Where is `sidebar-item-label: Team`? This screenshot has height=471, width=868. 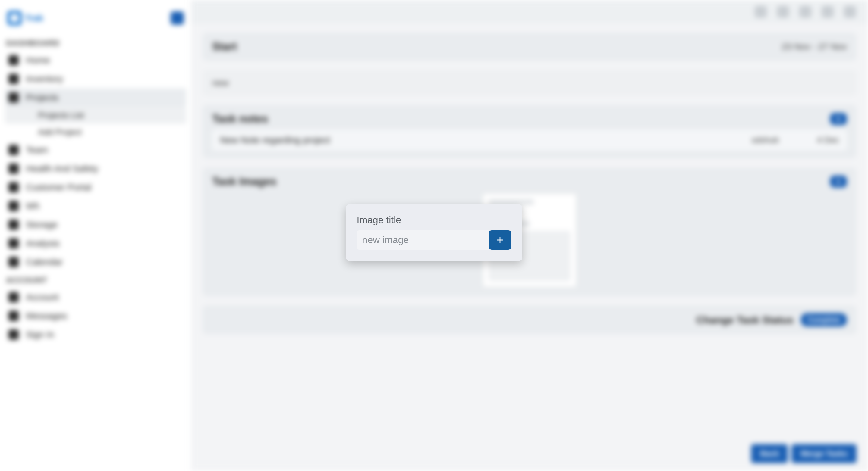
sidebar-item-label: Team is located at coordinates (37, 150).